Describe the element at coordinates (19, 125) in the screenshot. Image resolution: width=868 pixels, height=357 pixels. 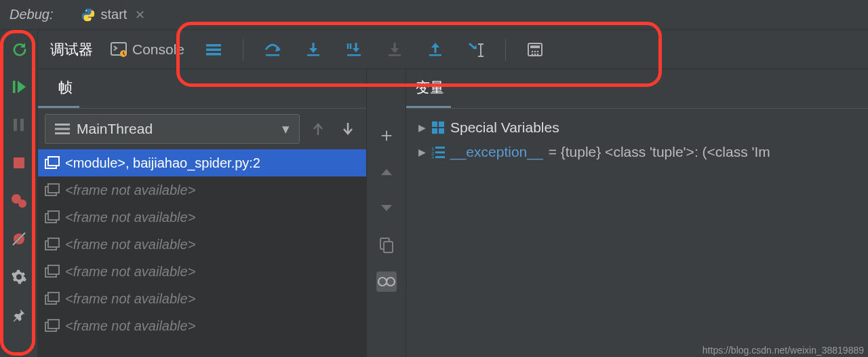
I see `pause-icon` at that location.